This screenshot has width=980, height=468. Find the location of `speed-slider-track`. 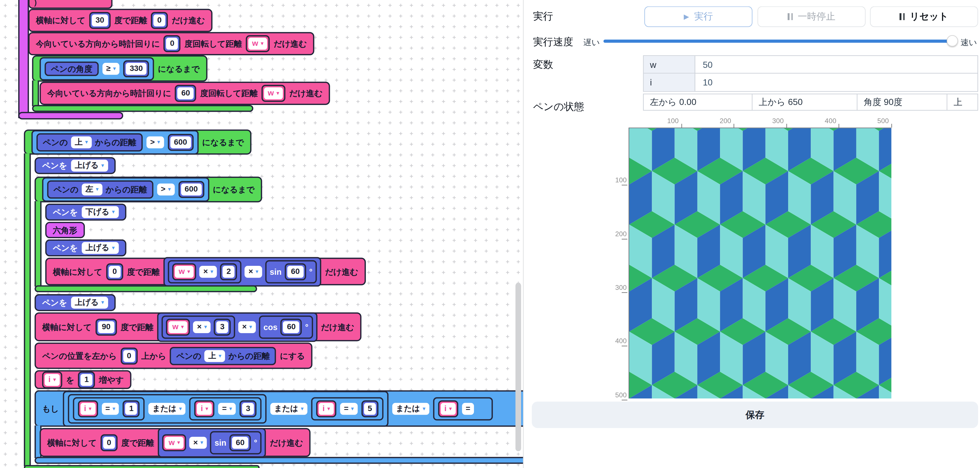

speed-slider-track is located at coordinates (777, 41).